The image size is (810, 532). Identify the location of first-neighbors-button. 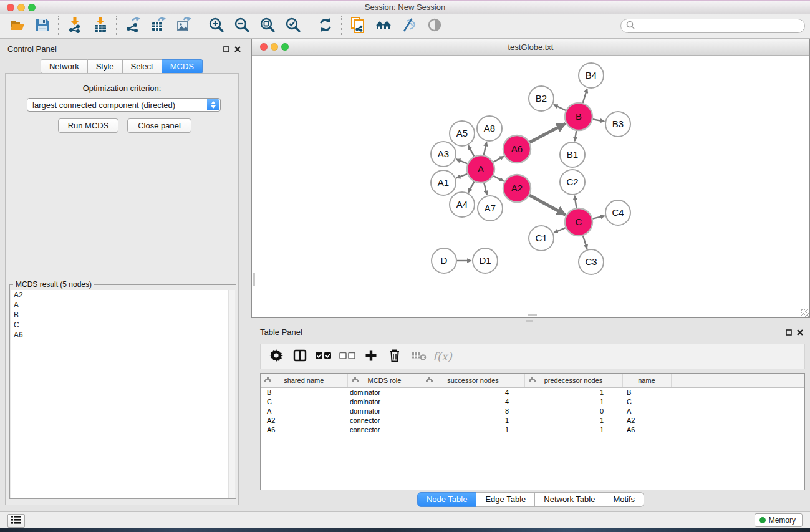
(383, 26).